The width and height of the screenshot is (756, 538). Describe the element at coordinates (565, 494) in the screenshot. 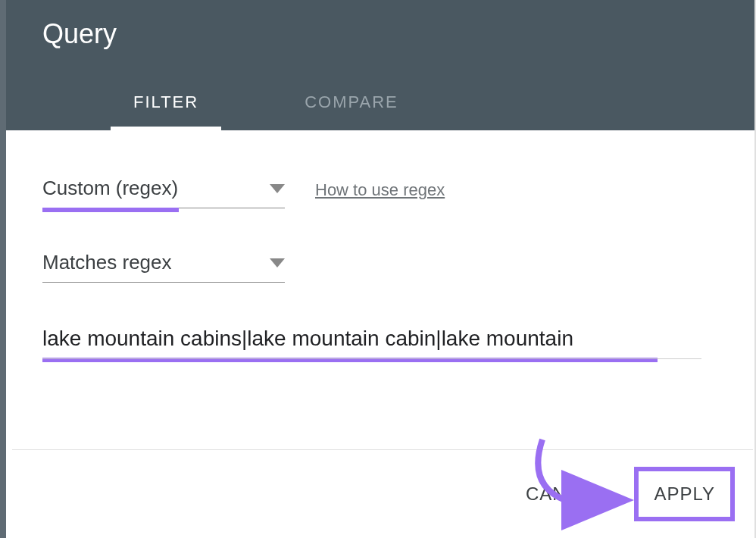

I see `cancel-button: CANCEL` at that location.